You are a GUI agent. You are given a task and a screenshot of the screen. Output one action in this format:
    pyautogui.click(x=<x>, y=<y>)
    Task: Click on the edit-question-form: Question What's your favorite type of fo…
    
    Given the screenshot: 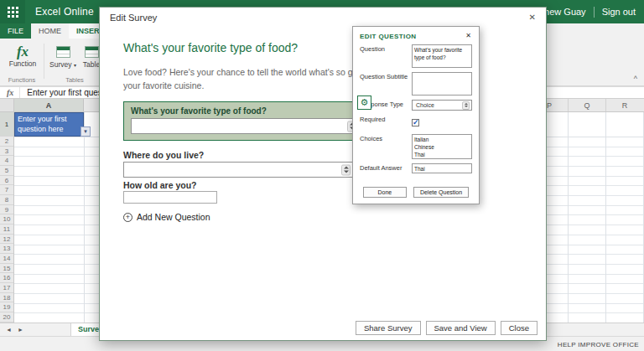 What is the action you would take?
    pyautogui.click(x=416, y=111)
    